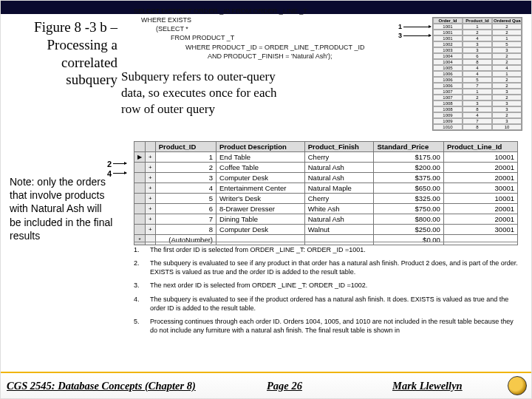  What do you see at coordinates (261, 199) in the screenshot?
I see `table-cell: Writer's Desk` at bounding box center [261, 199].